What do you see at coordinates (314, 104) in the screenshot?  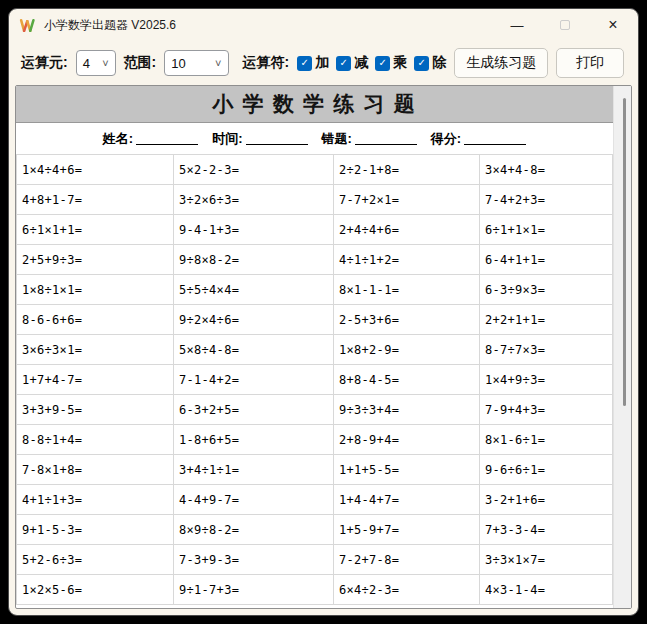 I see `worksheet-title-band: 小 学 数 学 练 习 题` at bounding box center [314, 104].